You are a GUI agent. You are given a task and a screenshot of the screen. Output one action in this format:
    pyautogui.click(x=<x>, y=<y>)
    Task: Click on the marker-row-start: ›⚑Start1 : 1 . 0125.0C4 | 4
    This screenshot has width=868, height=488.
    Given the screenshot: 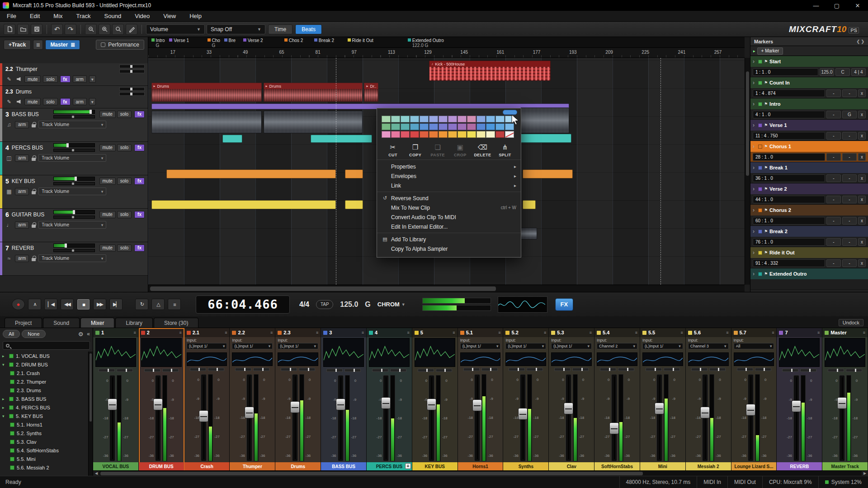 What is the action you would take?
    pyautogui.click(x=809, y=67)
    